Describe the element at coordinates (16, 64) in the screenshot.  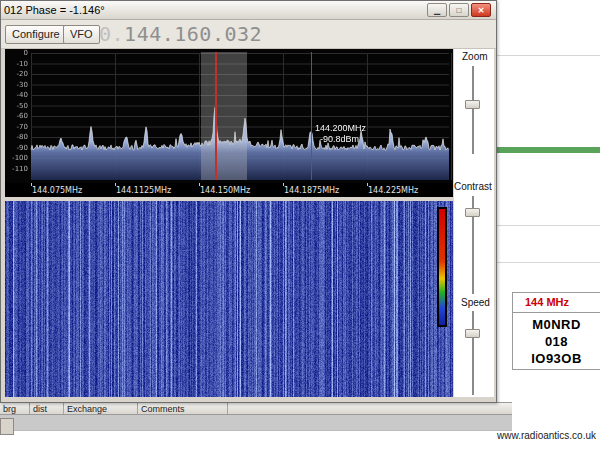
I see `db-label: -10` at that location.